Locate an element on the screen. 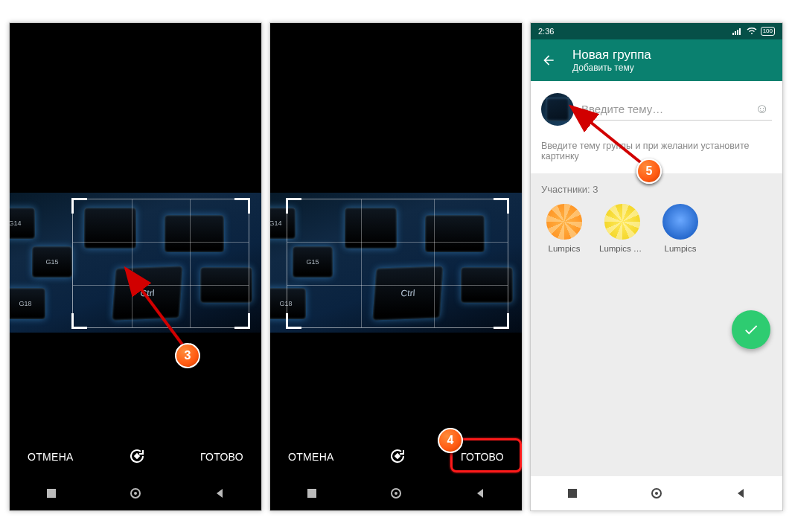 The width and height of the screenshot is (792, 532). participants-count: Участники: 3 is located at coordinates (657, 189).